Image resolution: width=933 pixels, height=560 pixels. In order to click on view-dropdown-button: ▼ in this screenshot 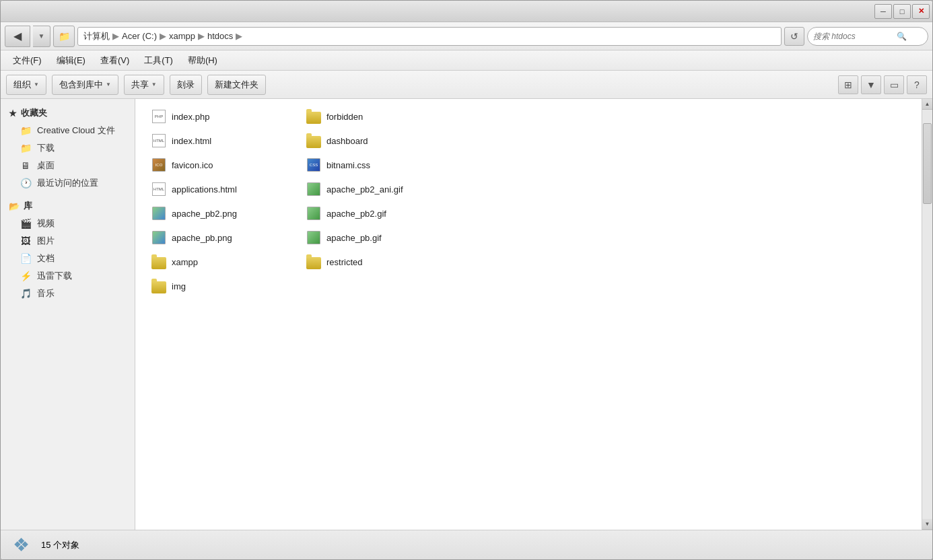, I will do `click(871, 85)`.